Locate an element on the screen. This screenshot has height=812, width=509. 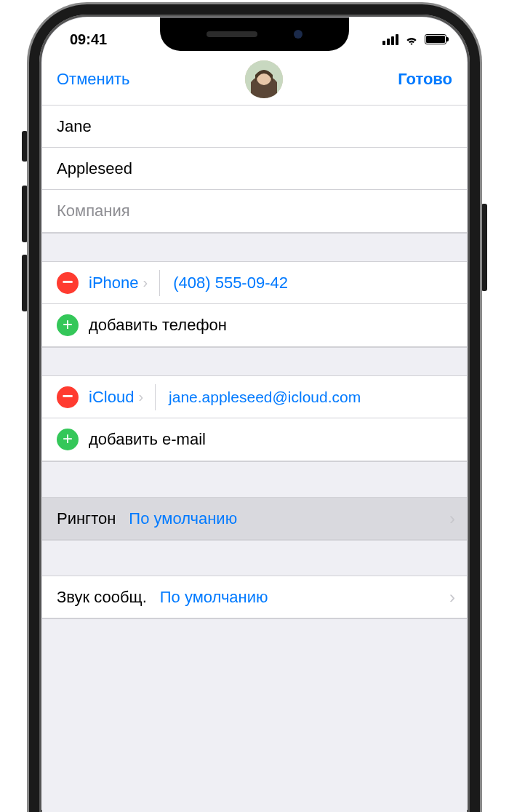
last-name-field: Appleseed is located at coordinates (254, 169).